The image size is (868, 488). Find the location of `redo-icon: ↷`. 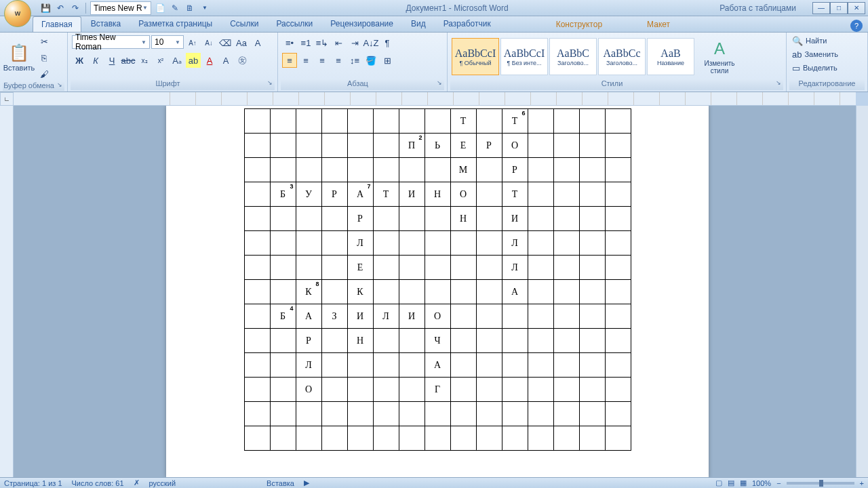

redo-icon: ↷ is located at coordinates (75, 8).